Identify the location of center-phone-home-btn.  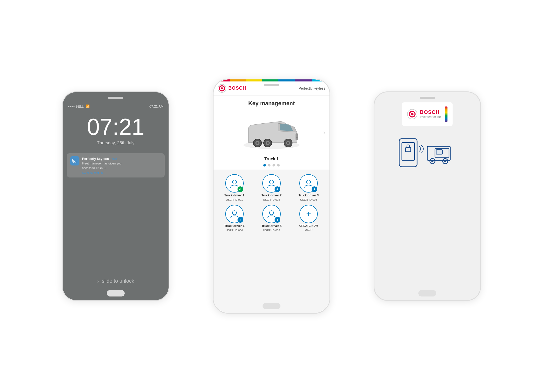
(272, 306).